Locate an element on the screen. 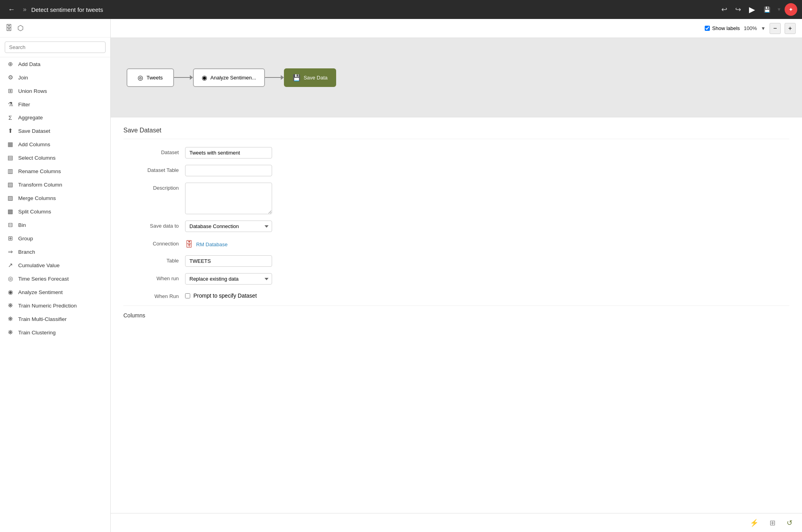 Image resolution: width=802 pixels, height=532 pixels. save-data-to-select: Database ConnectionLocal FileCloud Stora… is located at coordinates (229, 226).